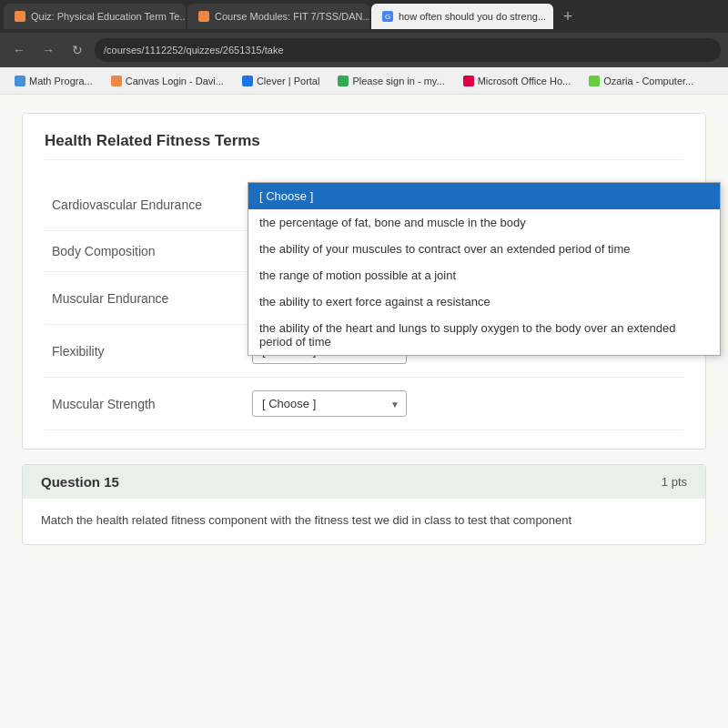  What do you see at coordinates (364, 504) in the screenshot?
I see `question-15-box: Question 15 1 pts Match the health relat…` at bounding box center [364, 504].